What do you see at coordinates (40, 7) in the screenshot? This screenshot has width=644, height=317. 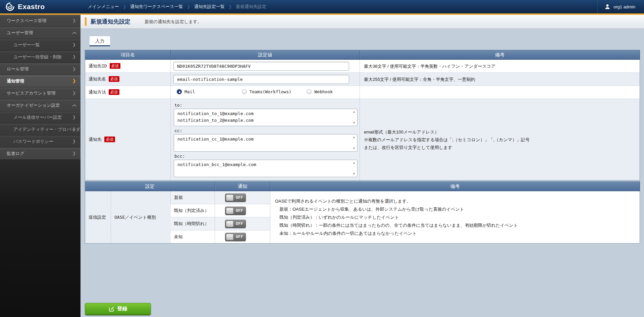 I see `app-logo: Exastro` at bounding box center [40, 7].